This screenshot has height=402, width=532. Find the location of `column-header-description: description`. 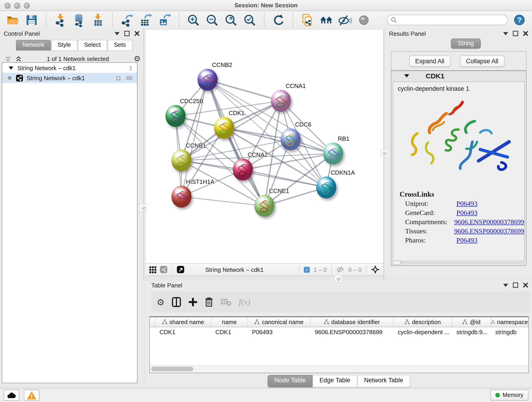

column-header-description: description is located at coordinates (423, 322).